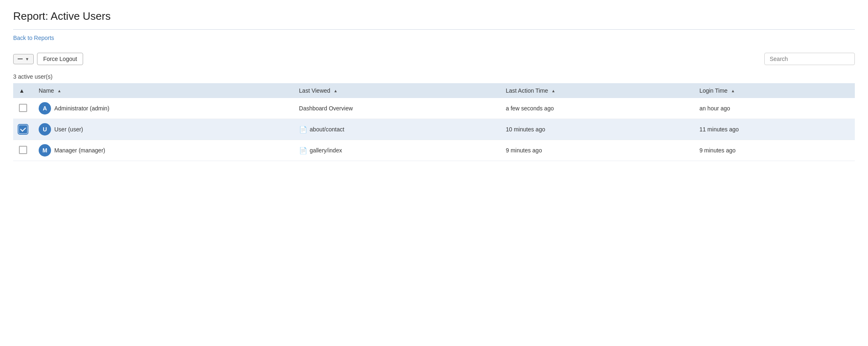 Image resolution: width=868 pixels, height=346 pixels. I want to click on th-select: ▲, so click(23, 91).